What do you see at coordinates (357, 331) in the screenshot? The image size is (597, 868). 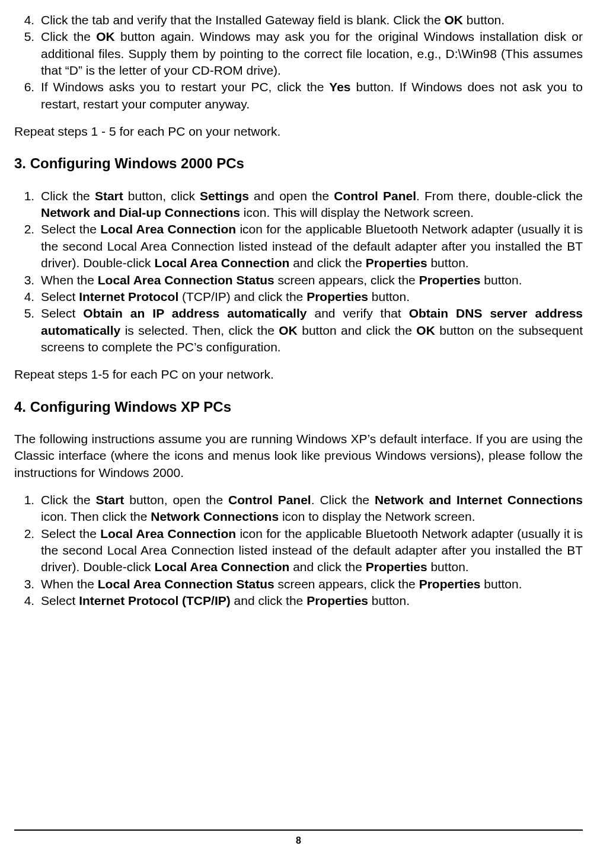 I see `text: button and click the` at bounding box center [357, 331].